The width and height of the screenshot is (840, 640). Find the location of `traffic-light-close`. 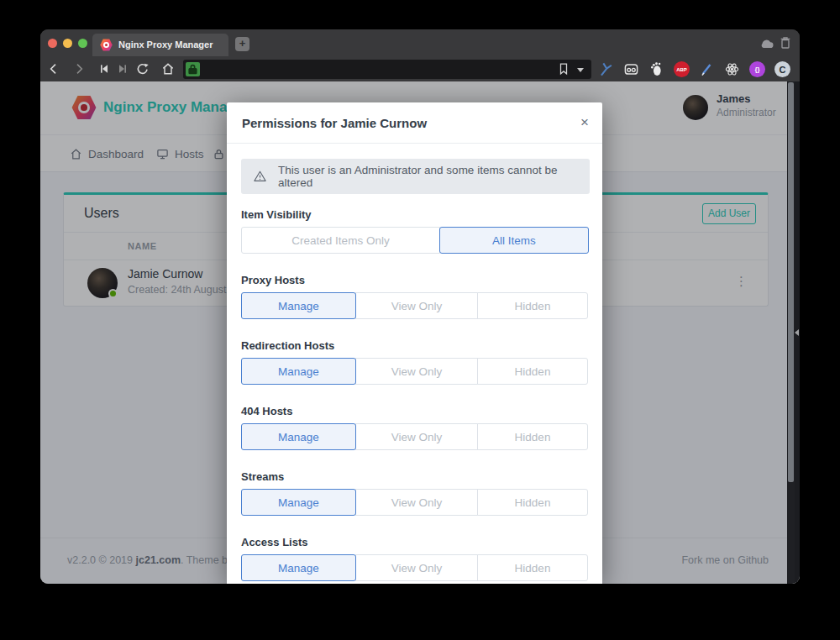

traffic-light-close is located at coordinates (52, 44).